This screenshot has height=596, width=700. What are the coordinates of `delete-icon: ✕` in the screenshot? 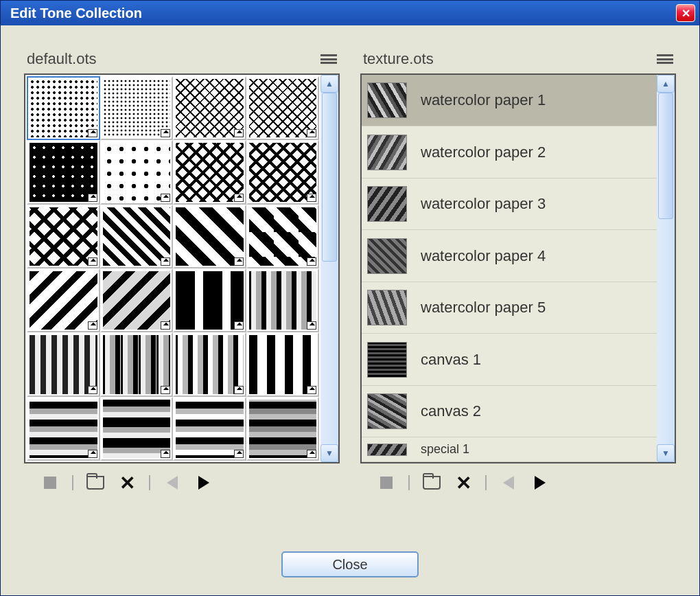 It's located at (128, 483).